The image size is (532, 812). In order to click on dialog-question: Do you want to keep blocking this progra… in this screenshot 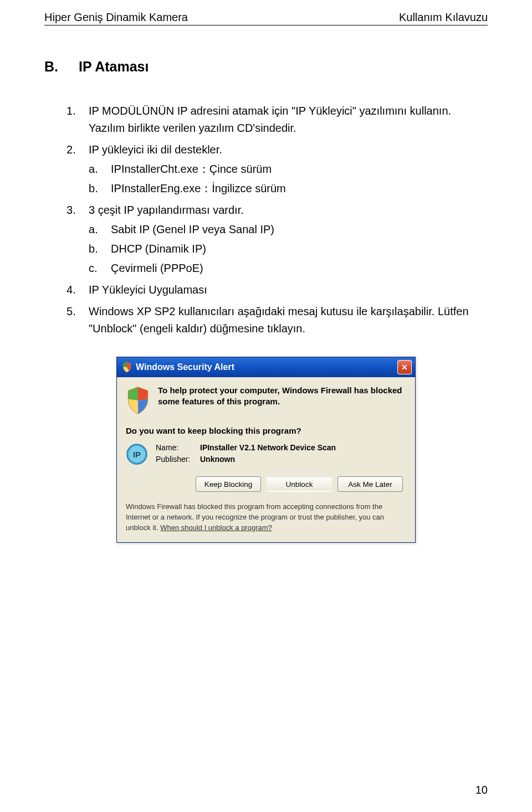, I will do `click(266, 431)`.